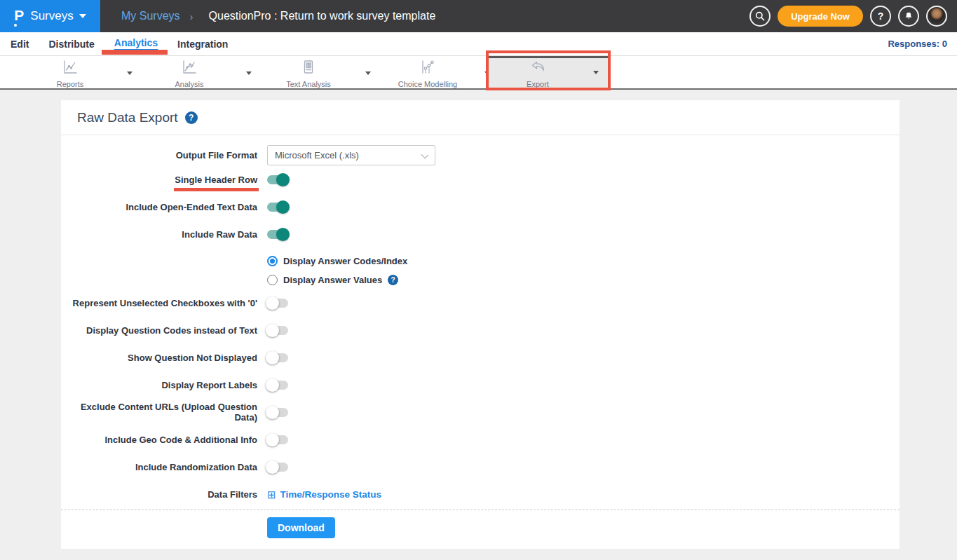 Image resolution: width=957 pixels, height=560 pixels. What do you see at coordinates (820, 16) in the screenshot?
I see `upgrade-now-button: Upgrade Now` at bounding box center [820, 16].